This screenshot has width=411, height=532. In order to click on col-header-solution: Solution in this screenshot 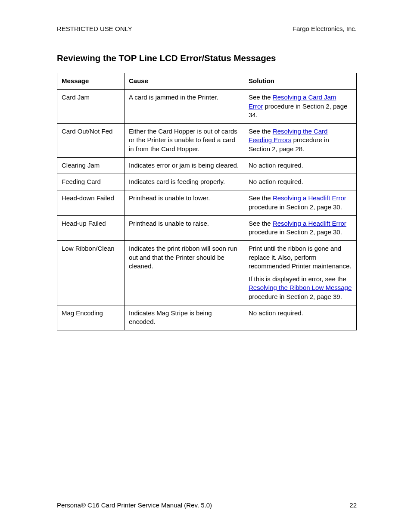, I will do `click(301, 81)`.